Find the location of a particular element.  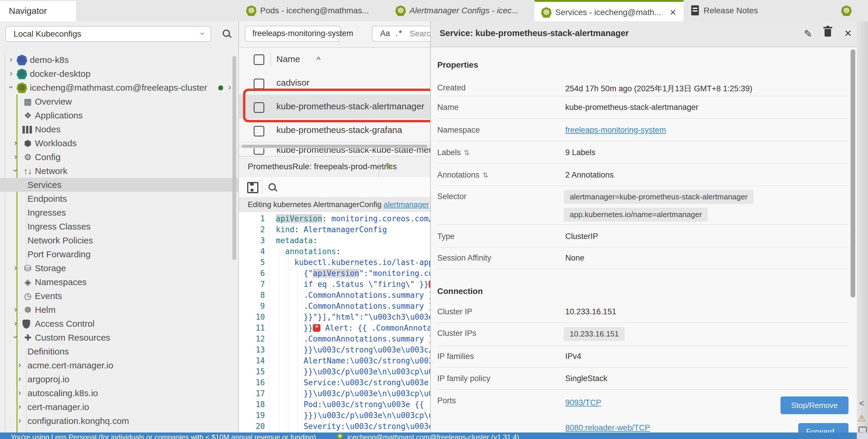

sidebar-item-applications: ❖Applications is located at coordinates (119, 115).